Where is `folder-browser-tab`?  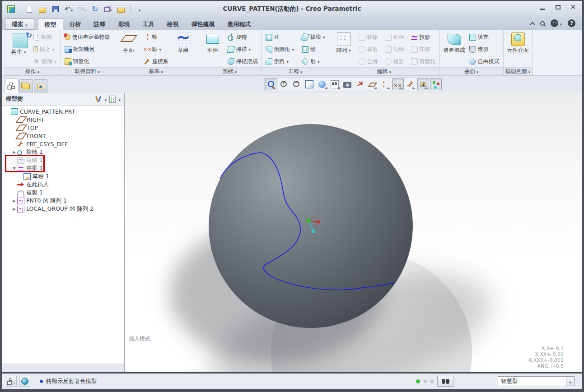
folder-browser-tab is located at coordinates (26, 86).